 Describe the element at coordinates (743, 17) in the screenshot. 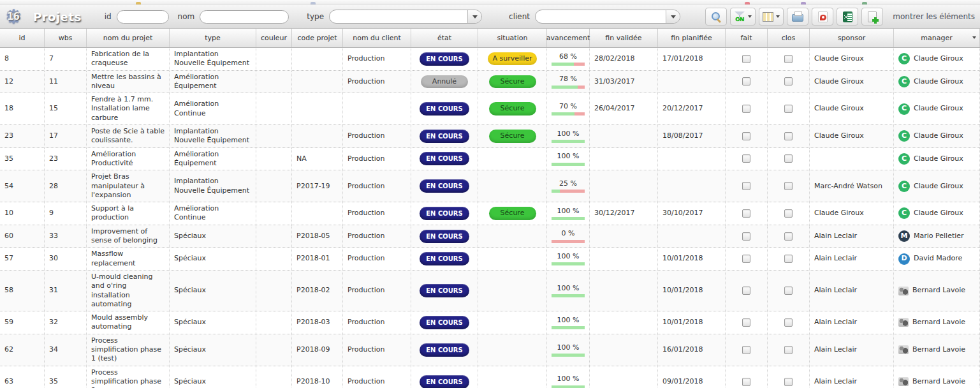

I see `filter-toggle-button: ON` at that location.